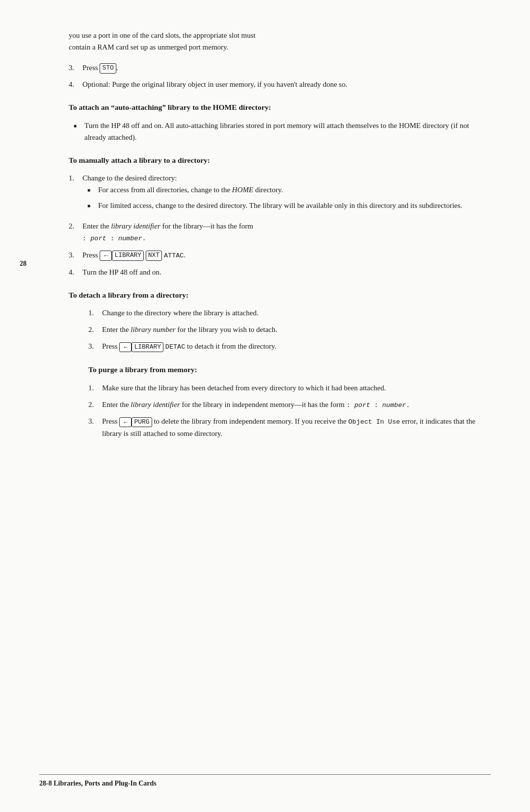  What do you see at coordinates (290, 346) in the screenshot?
I see `section3-step3: 3. Press ←LIBRARY DETAC to detach it fro…` at bounding box center [290, 346].